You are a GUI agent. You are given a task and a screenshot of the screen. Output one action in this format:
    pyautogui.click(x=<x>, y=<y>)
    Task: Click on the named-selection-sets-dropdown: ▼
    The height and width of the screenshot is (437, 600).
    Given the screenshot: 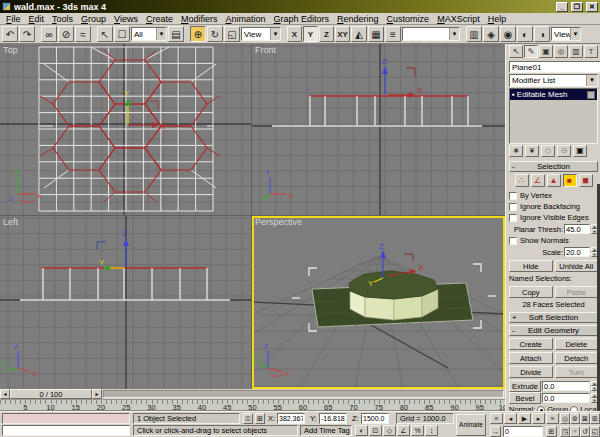 What is the action you would take?
    pyautogui.click(x=431, y=34)
    